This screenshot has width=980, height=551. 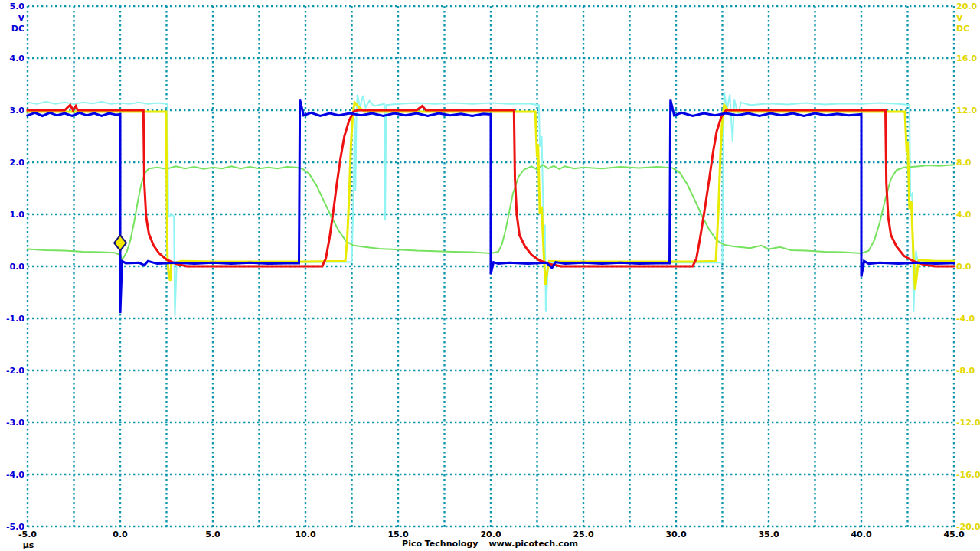 I want to click on left-axis-tick-label: -3.0, so click(x=15, y=422).